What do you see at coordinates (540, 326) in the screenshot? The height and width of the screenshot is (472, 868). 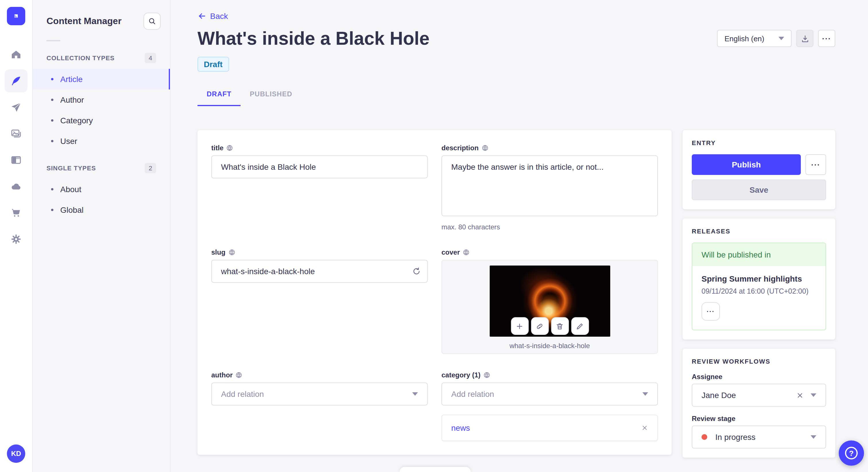 I see `copy-link-button` at bounding box center [540, 326].